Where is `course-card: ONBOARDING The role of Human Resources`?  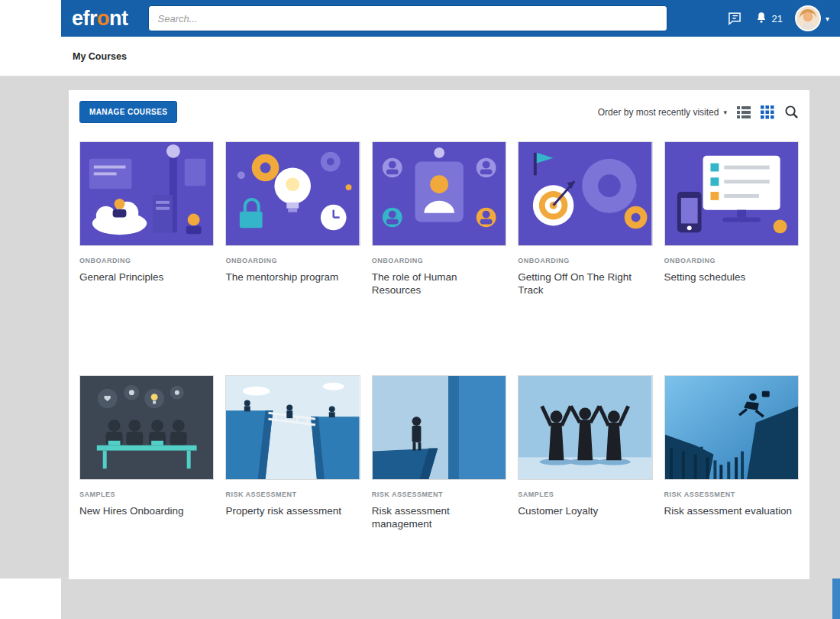
course-card: ONBOARDING The role of Human Resources is located at coordinates (439, 251).